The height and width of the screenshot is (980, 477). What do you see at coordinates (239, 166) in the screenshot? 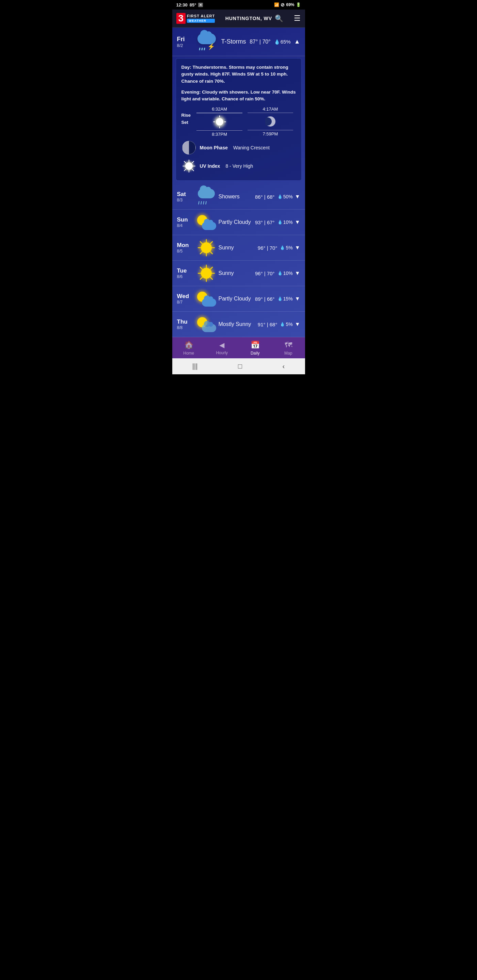
I see `uv-value: 8 - Very High` at bounding box center [239, 166].